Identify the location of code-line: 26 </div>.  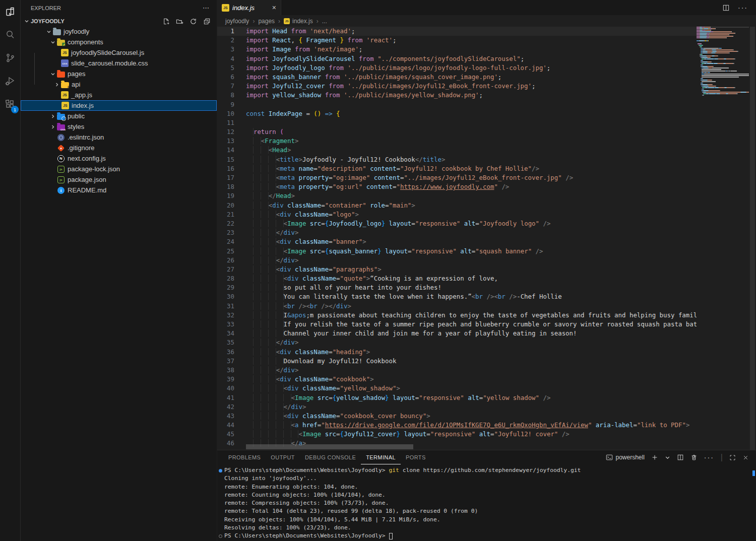
(457, 260).